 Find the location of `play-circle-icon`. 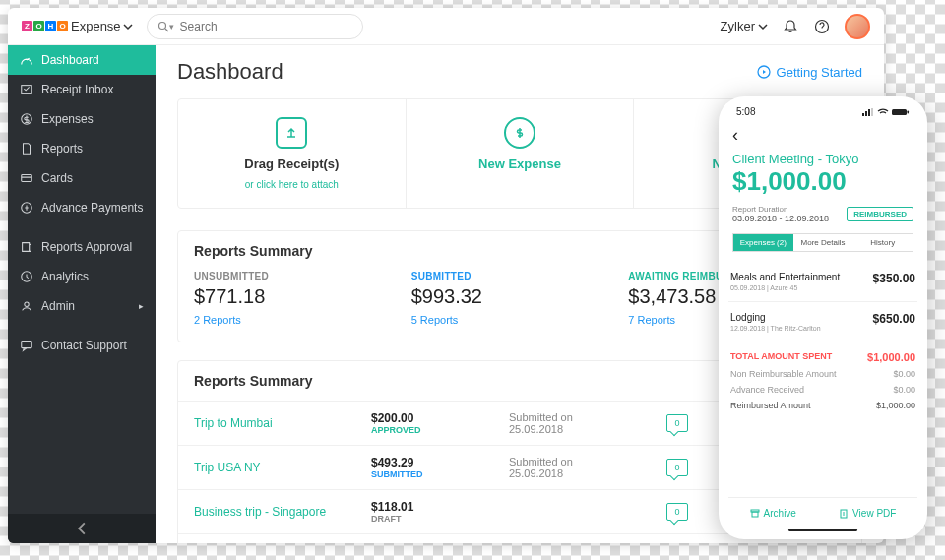

play-circle-icon is located at coordinates (764, 72).